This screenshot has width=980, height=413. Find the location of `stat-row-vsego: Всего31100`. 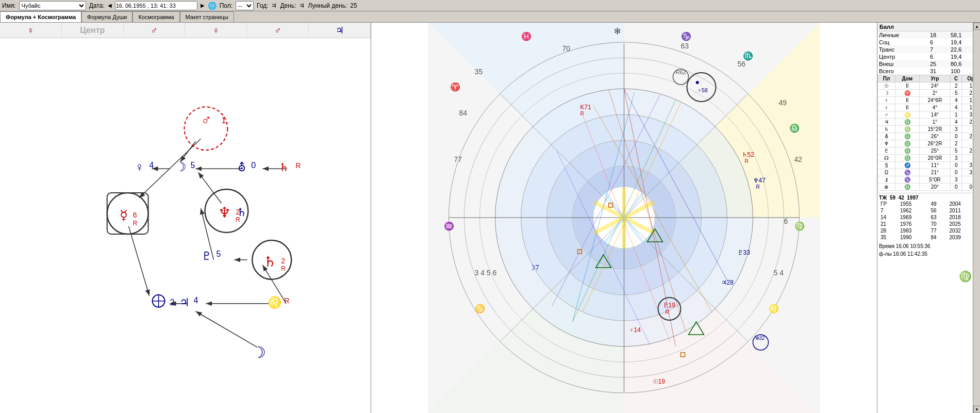

stat-row-vsego: Всего31100 is located at coordinates (929, 71).